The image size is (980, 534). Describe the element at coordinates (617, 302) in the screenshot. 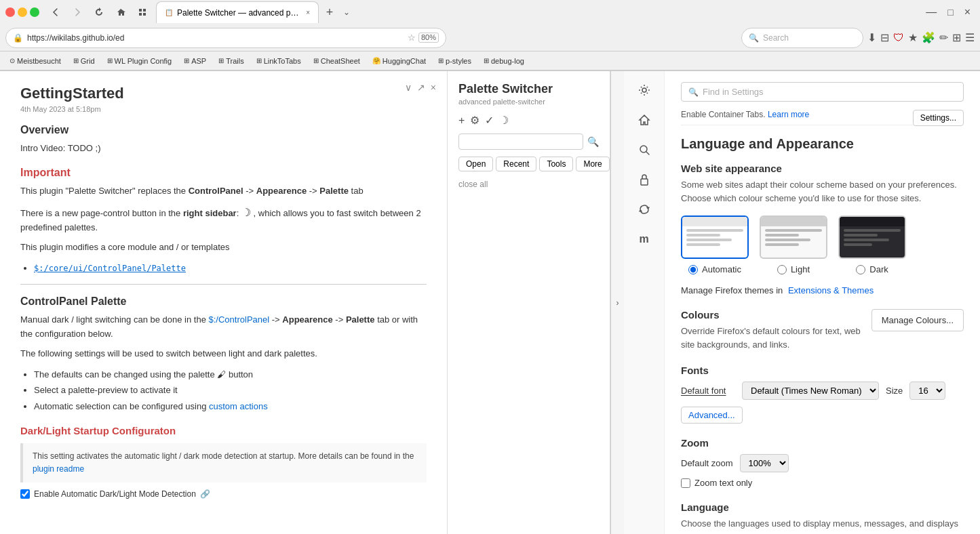

I see `side-collapse: ›` at that location.